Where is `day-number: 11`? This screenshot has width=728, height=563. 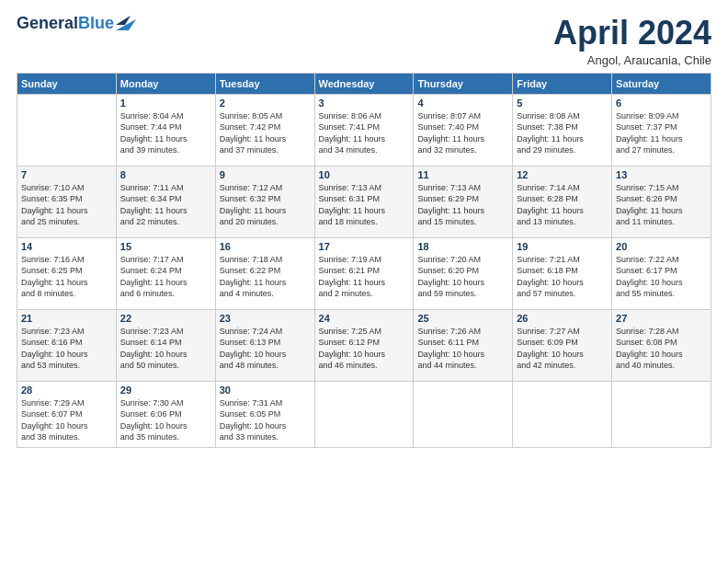
day-number: 11 is located at coordinates (463, 175).